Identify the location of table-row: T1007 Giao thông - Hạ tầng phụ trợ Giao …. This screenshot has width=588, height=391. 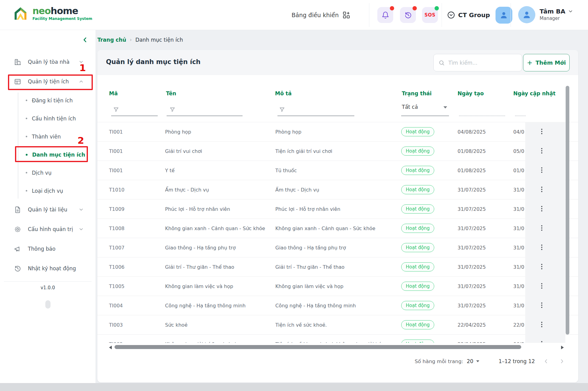
(338, 248).